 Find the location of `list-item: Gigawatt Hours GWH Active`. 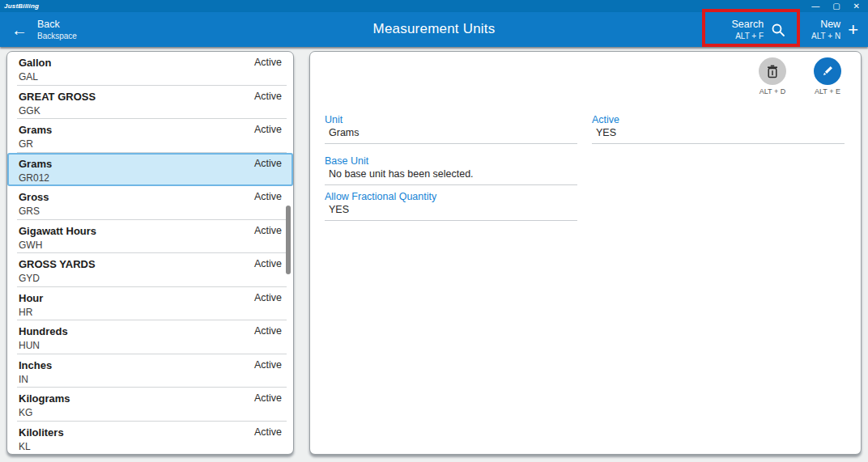

list-item: Gigawatt Hours GWH Active is located at coordinates (151, 237).